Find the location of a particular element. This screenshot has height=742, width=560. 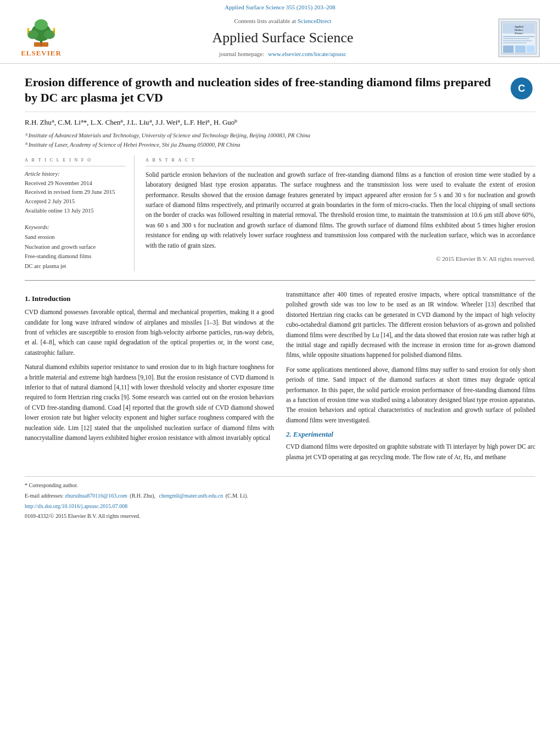

keywords-box: Keywords: Sand erosion Nucleation and gr… is located at coordinates (75, 247).